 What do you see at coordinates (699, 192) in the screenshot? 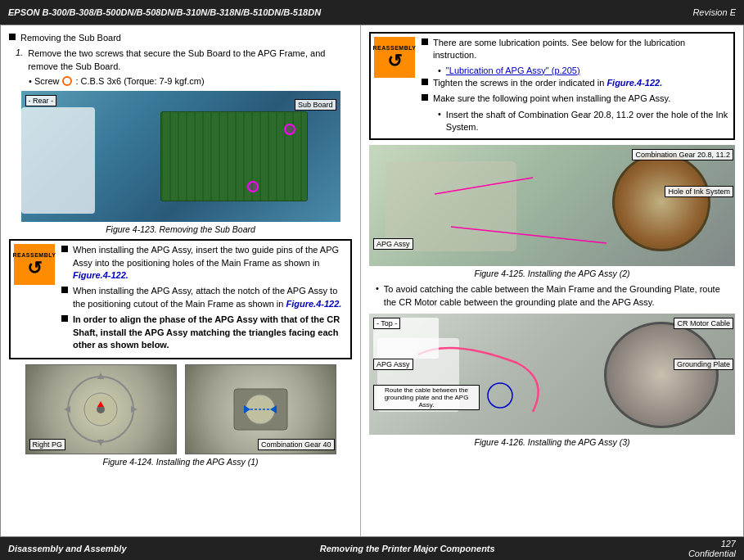
I see `hole-ink-label: Hole of Ink System` at bounding box center [699, 192].